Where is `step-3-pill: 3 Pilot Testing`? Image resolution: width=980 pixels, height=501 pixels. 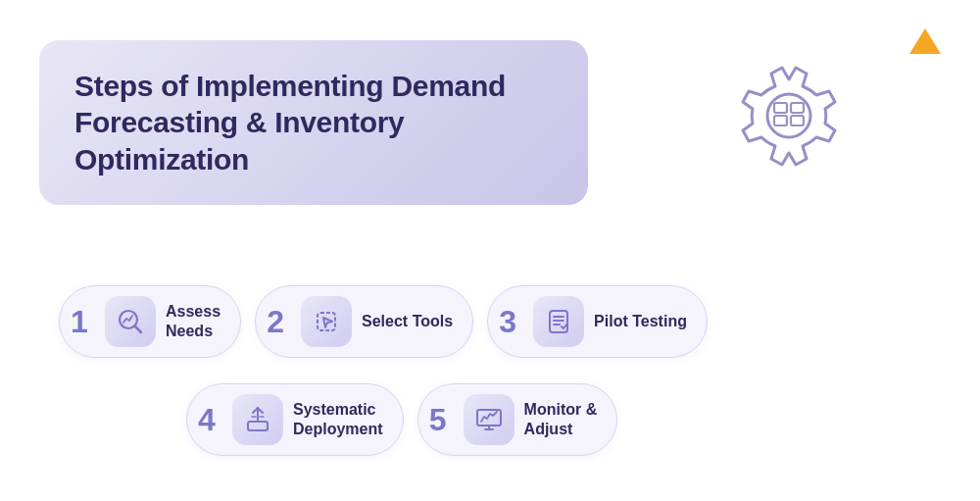
step-3-pill: 3 Pilot Testing is located at coordinates (598, 322).